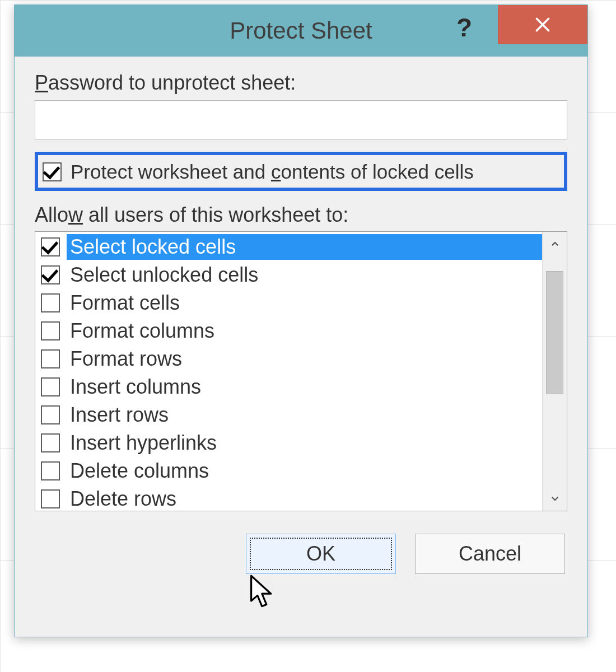 The image size is (616, 672). Describe the element at coordinates (554, 371) in the screenshot. I see `scrollbar` at that location.